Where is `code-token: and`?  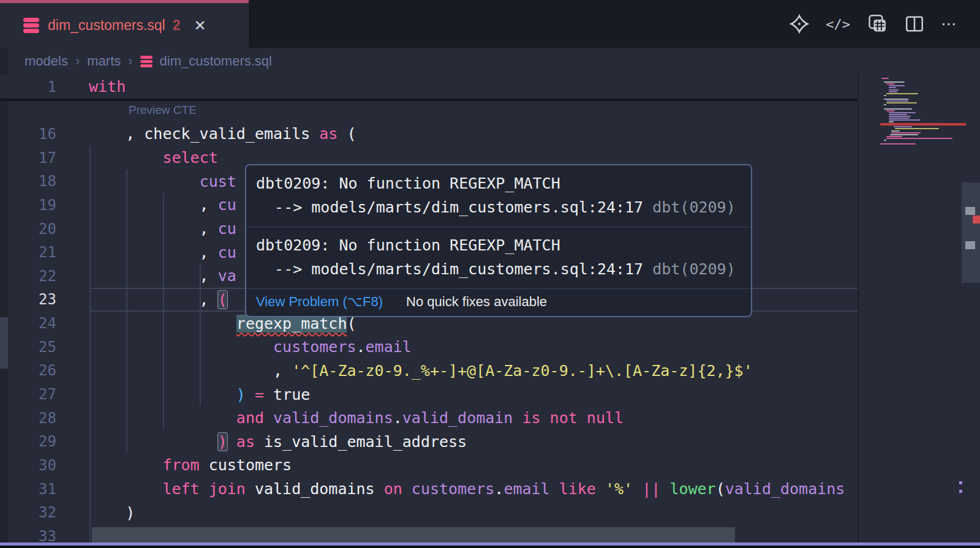
code-token: and is located at coordinates (250, 418).